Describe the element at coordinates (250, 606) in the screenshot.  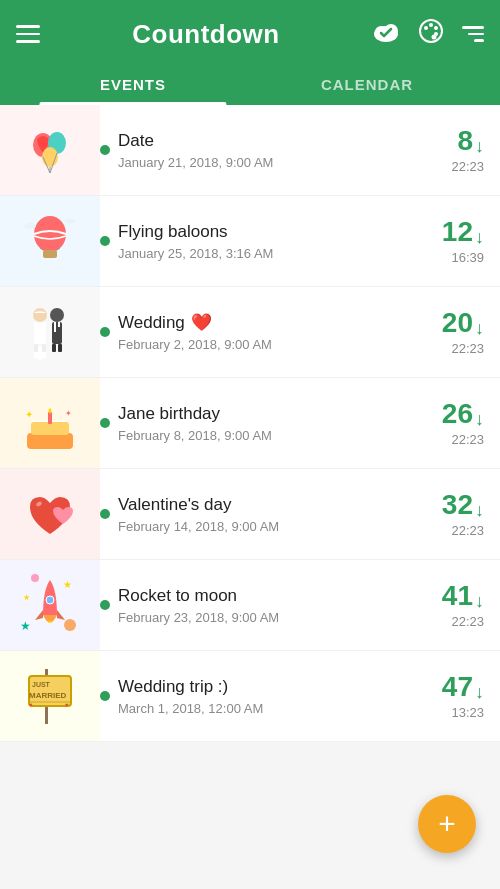
I see `event-item: ★ ★ ★ Ro` at that location.